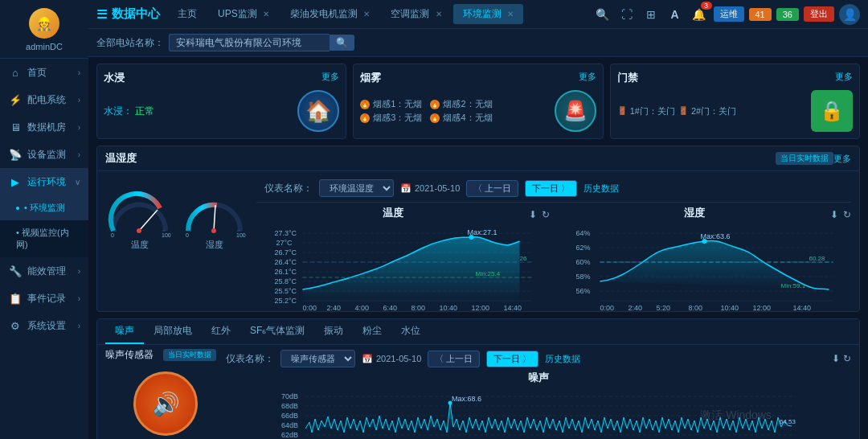  Describe the element at coordinates (510, 14) in the screenshot. I see `tab-close-env: ✕` at that location.